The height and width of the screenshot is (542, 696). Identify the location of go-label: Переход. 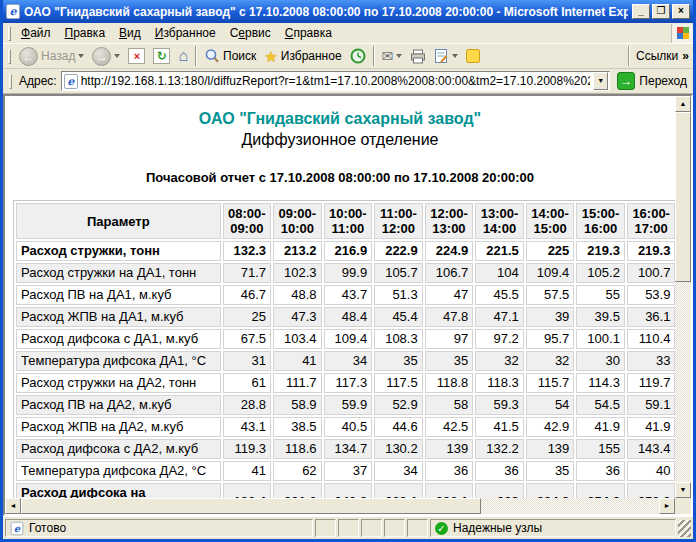
(663, 81).